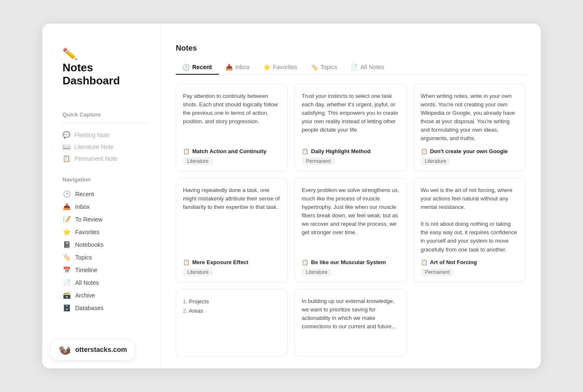 Image resolution: width=583 pixels, height=392 pixels. What do you see at coordinates (351, 324) in the screenshot?
I see `note-body: In building up our external knowledge, w…` at bounding box center [351, 324].